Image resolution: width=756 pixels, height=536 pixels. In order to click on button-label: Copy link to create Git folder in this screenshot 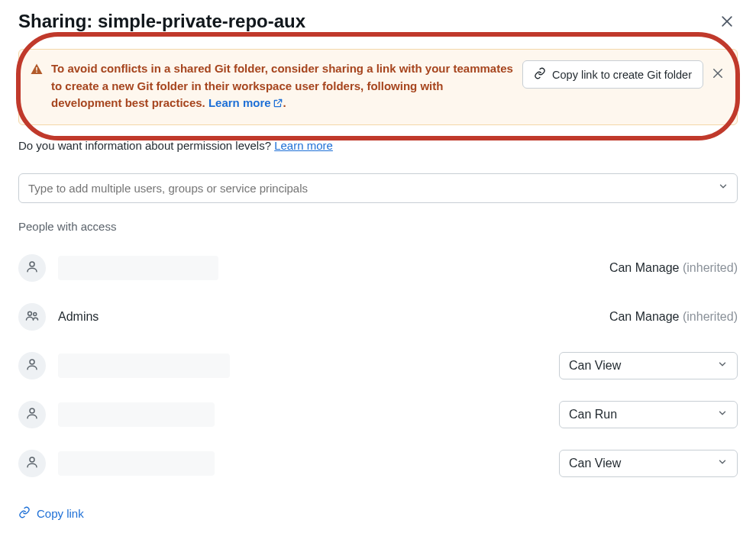, I will do `click(622, 75)`.